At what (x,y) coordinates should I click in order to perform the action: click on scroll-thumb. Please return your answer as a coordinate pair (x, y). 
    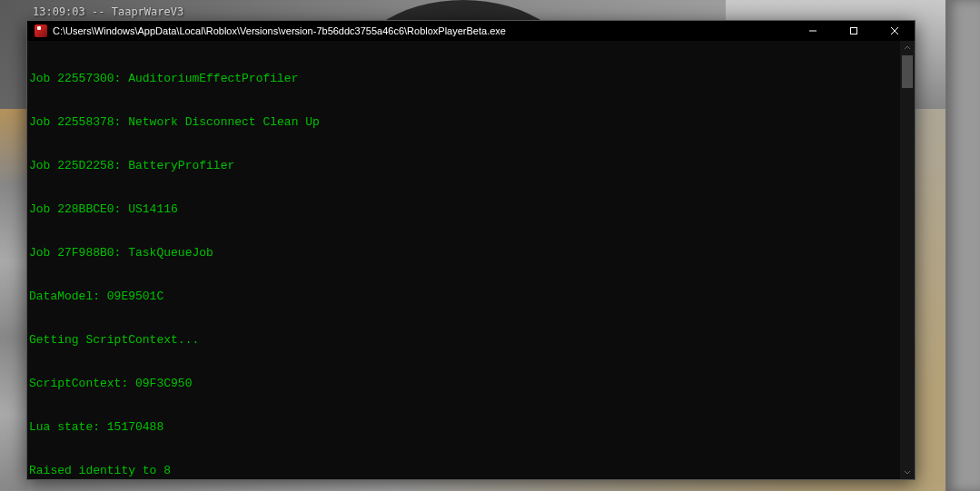
    Looking at the image, I should click on (907, 72).